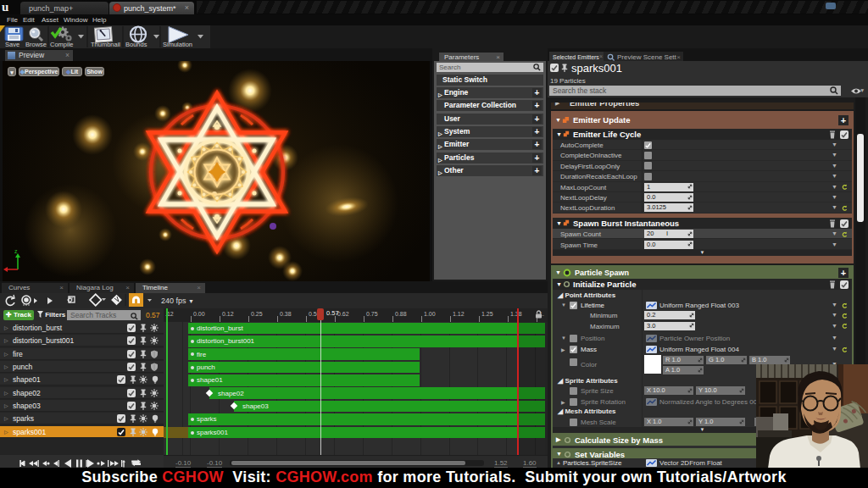 The width and height of the screenshot is (868, 488). Describe the element at coordinates (178, 44) in the screenshot. I see `svg-text: Simulation` at that location.